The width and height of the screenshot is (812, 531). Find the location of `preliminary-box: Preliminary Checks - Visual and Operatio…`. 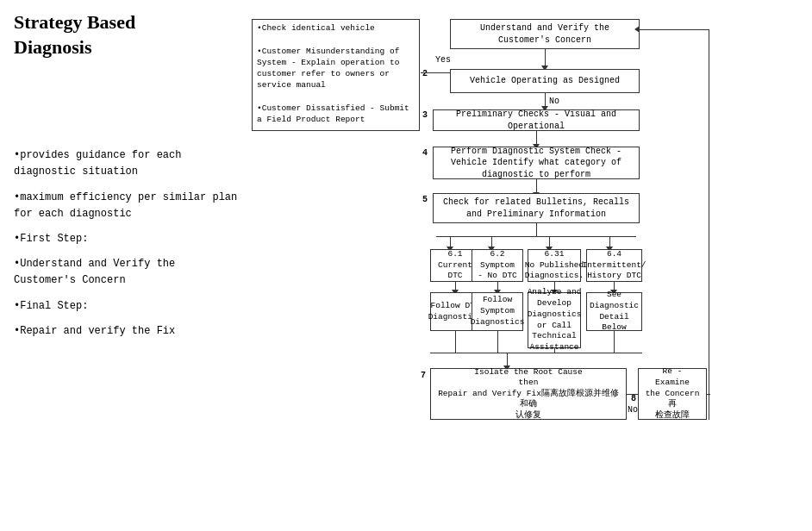

preliminary-box: Preliminary Checks - Visual and Operatio… is located at coordinates (536, 121).